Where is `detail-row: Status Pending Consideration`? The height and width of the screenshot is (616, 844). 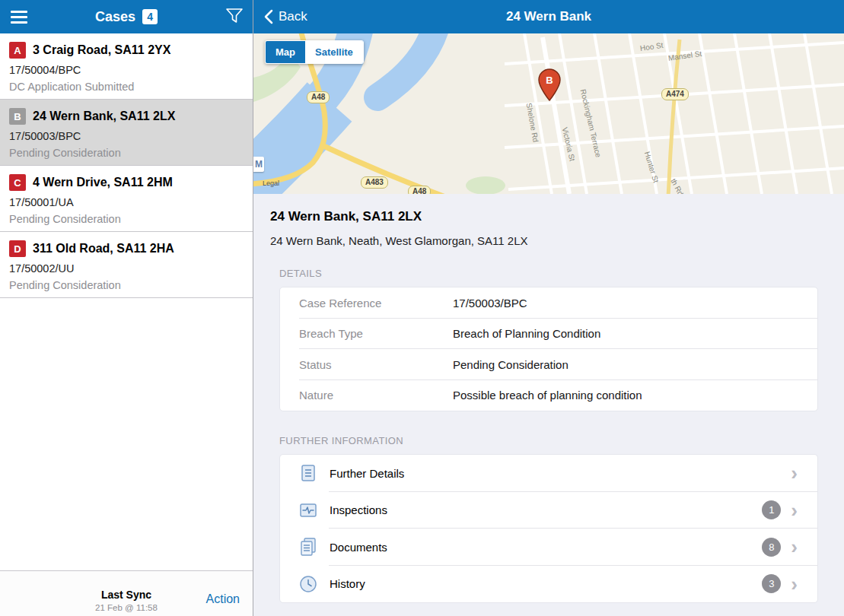 detail-row: Status Pending Consideration is located at coordinates (549, 365).